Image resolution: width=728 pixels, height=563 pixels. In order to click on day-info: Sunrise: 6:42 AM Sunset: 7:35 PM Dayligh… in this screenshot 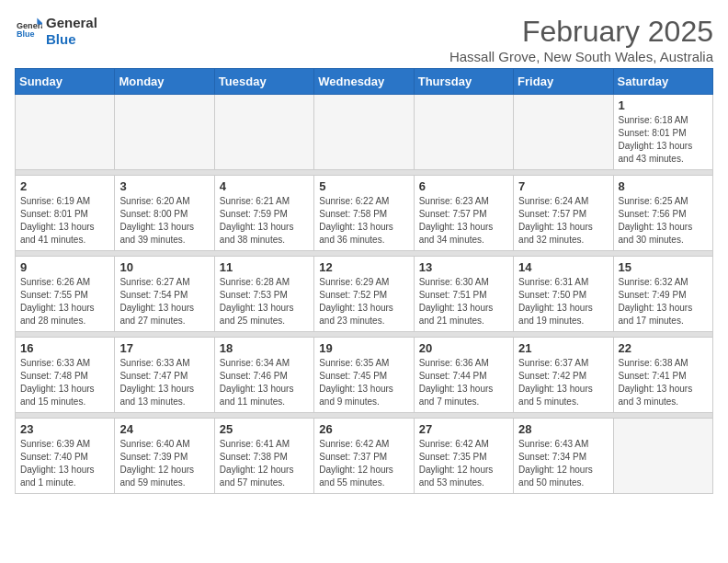, I will do `click(463, 464)`.